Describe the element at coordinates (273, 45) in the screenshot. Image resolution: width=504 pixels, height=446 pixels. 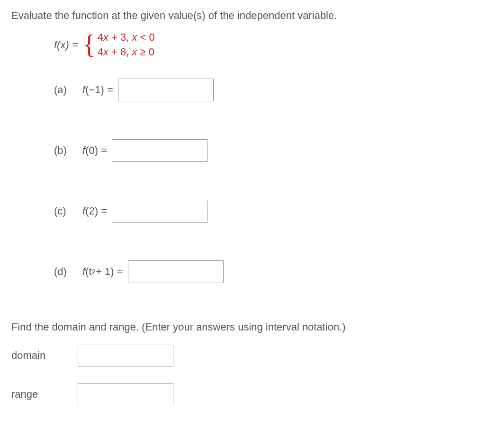
I see `function-definition: f(x) = { 4x + 3, x < 0 4x + 8, x ≥ 0` at that location.